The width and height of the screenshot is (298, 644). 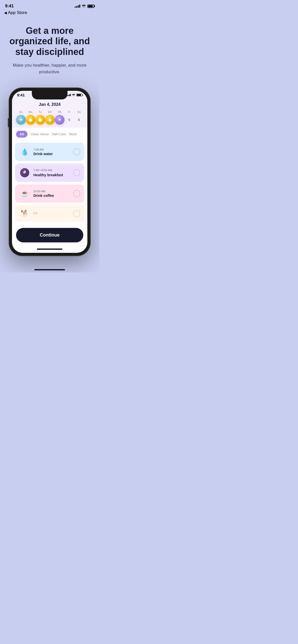 I want to click on day-cell-we: We ◆, so click(x=50, y=118).